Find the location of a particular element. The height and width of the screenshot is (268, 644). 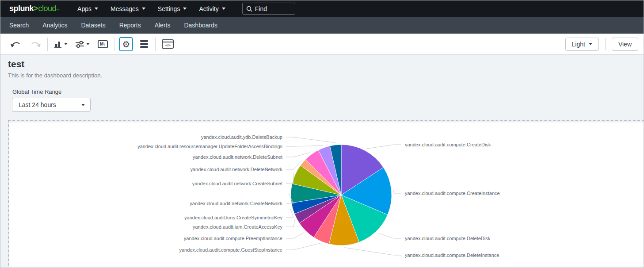

top-menus: Apps Messages Settings Activity is located at coordinates (151, 9).